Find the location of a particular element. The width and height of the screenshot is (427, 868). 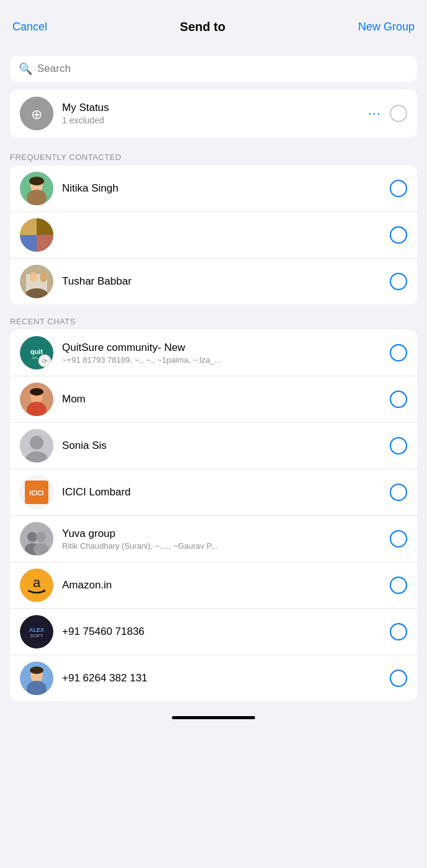

contact-info: +91 6264 382 131 is located at coordinates (226, 678).